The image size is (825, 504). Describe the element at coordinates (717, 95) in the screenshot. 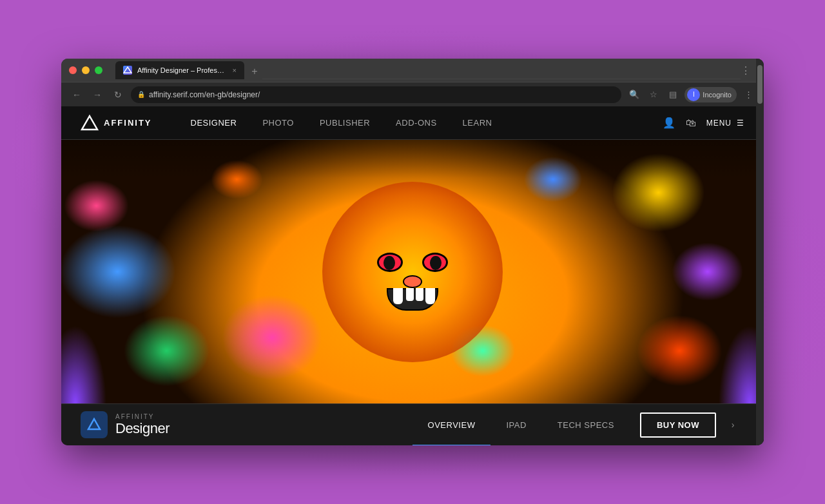

I see `profile-label: Incognito` at that location.